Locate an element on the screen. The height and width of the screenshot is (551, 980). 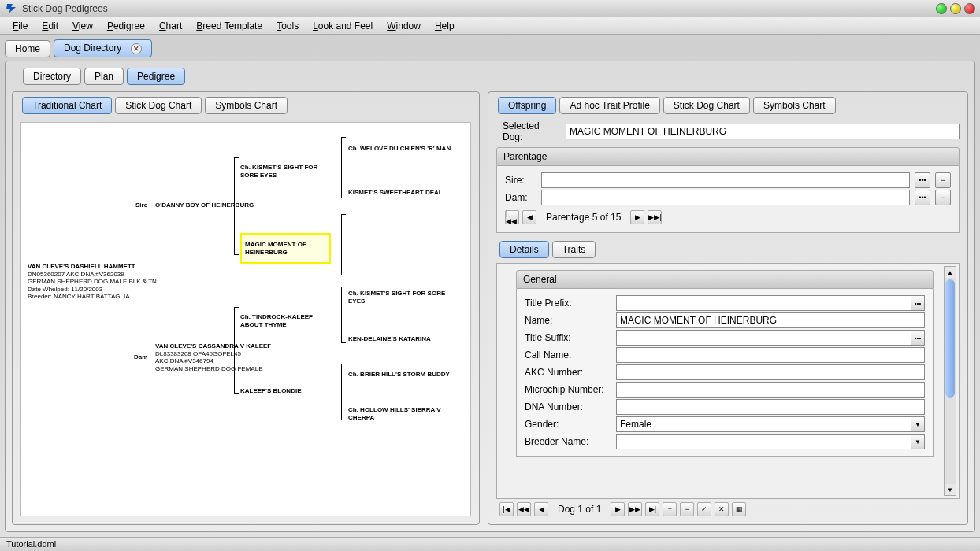
tab-close-icon: ✕ is located at coordinates (136, 49).